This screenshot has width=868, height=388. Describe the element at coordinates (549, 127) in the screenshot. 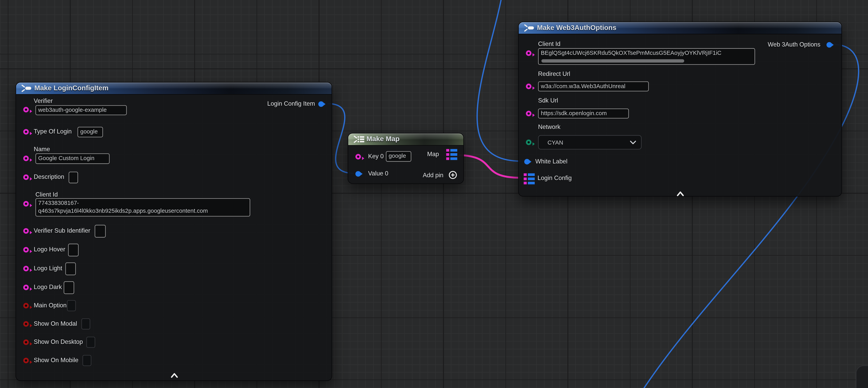

I see `pin-network-label: Network` at that location.